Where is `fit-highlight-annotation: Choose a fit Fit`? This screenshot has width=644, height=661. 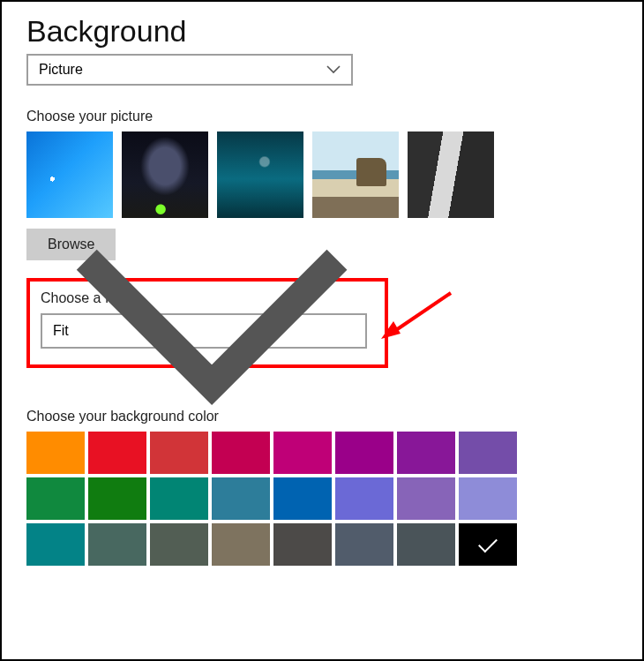 fit-highlight-annotation: Choose a fit Fit is located at coordinates (207, 323).